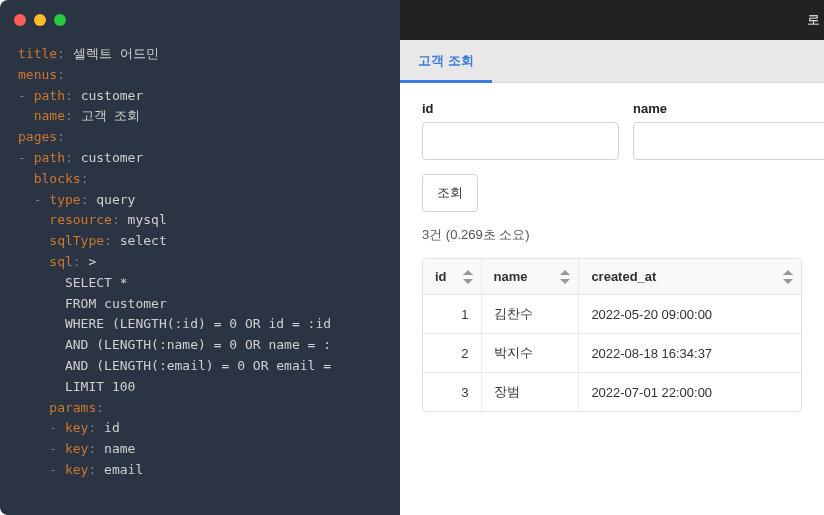 The width and height of the screenshot is (824, 515). What do you see at coordinates (452, 314) in the screenshot?
I see `cell-id: 1` at bounding box center [452, 314].